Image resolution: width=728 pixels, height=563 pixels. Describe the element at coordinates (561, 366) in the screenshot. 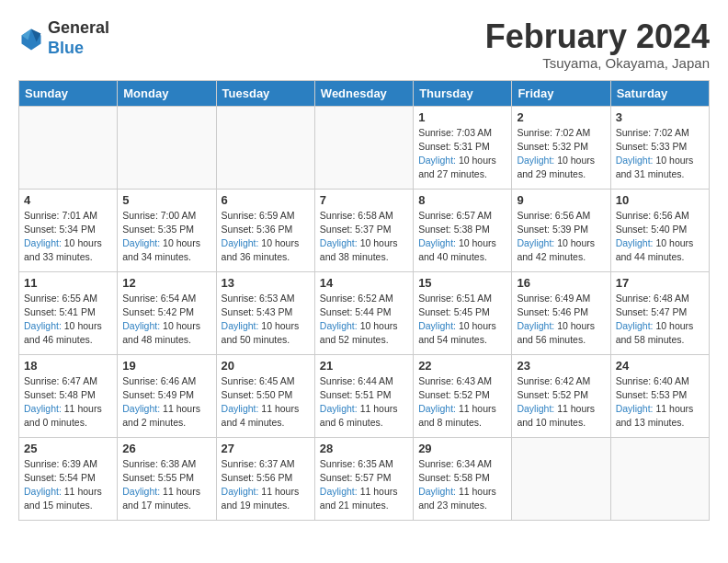

I see `day-number: 23` at that location.